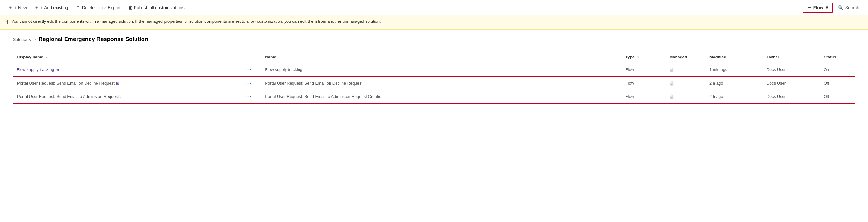 The image size is (868, 222). Describe the element at coordinates (156, 7) in the screenshot. I see `publish-button: ▣ Publish all customizations` at that location.